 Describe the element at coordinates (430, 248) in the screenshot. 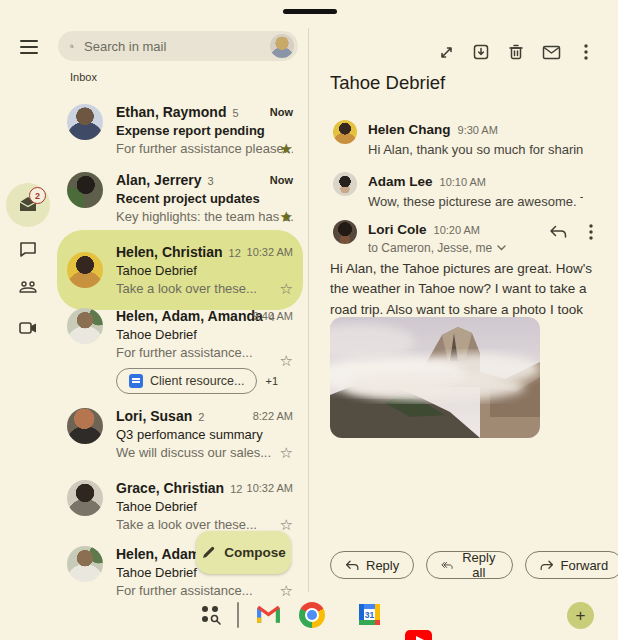

I see `message-recipients: to Cameron, Jesse, me` at that location.